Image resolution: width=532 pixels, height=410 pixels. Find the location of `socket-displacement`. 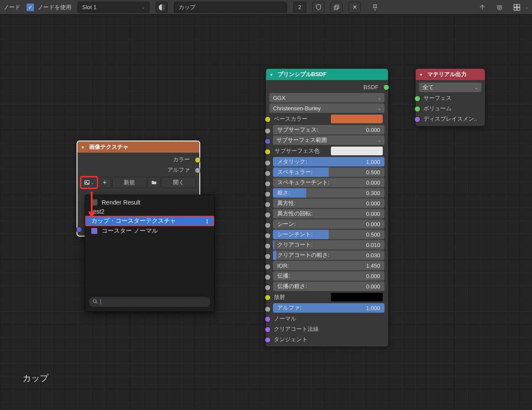

socket-displacement is located at coordinates (417, 119).